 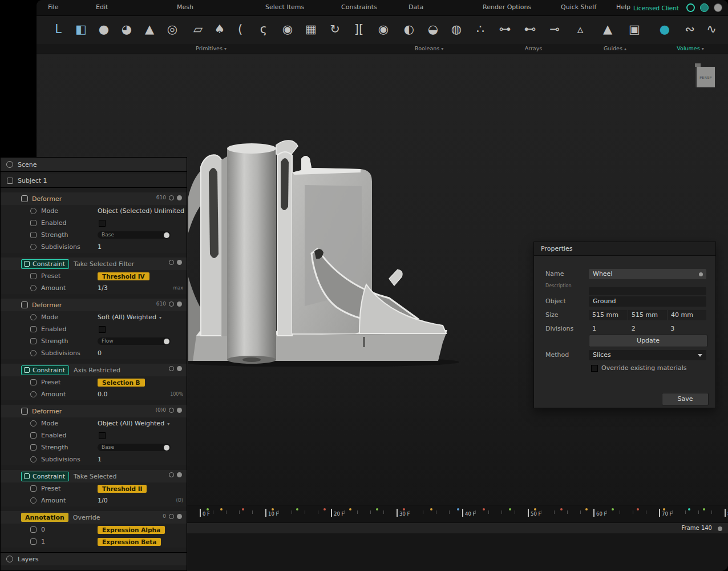 What do you see at coordinates (264, 29) in the screenshot?
I see `curve-spline-icon: ς` at bounding box center [264, 29].